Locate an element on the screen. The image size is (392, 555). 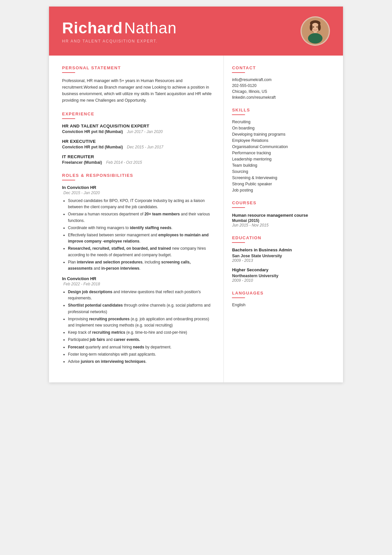
list-item: Coordinate with hiring managers to ident… is located at coordinates (141, 228).